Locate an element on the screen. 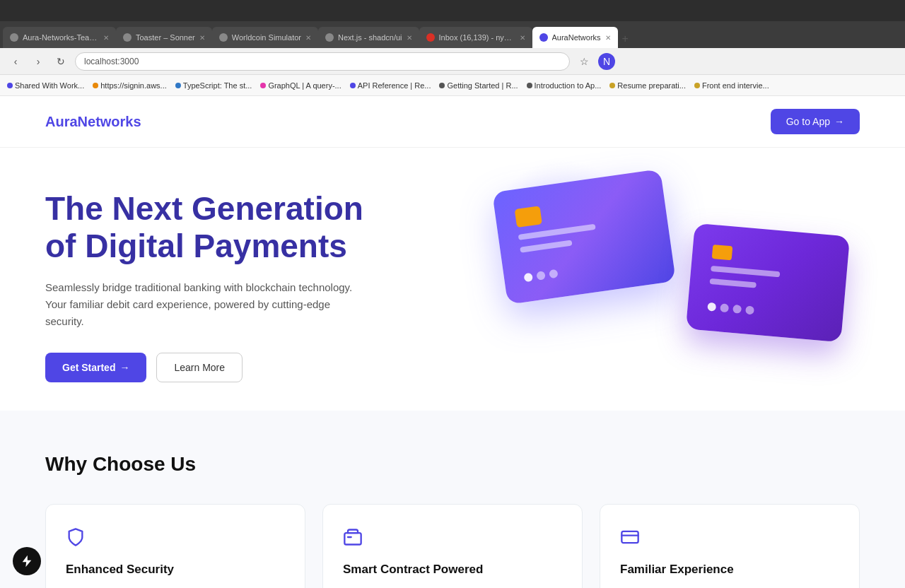 This screenshot has width=905, height=588. tab-label-6: AuraNetworks is located at coordinates (577, 37).